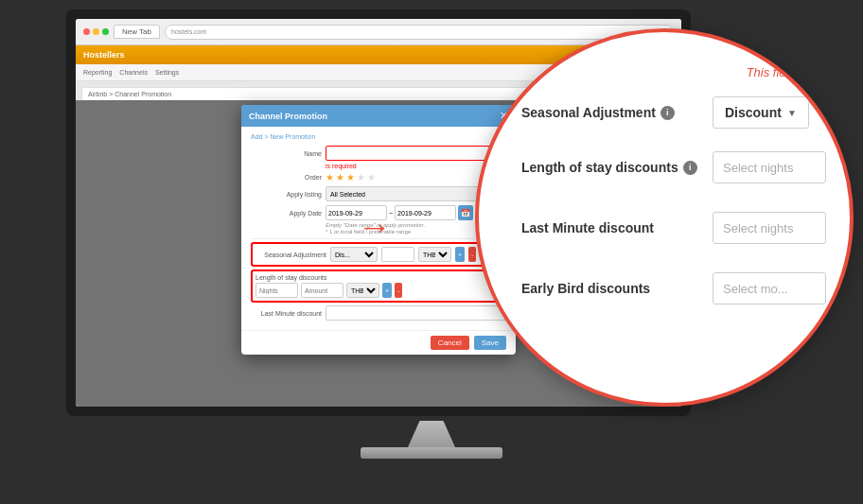 This screenshot has height=504, width=863. What do you see at coordinates (769, 167) in the screenshot?
I see `los-zoom-input: Select nights` at bounding box center [769, 167].